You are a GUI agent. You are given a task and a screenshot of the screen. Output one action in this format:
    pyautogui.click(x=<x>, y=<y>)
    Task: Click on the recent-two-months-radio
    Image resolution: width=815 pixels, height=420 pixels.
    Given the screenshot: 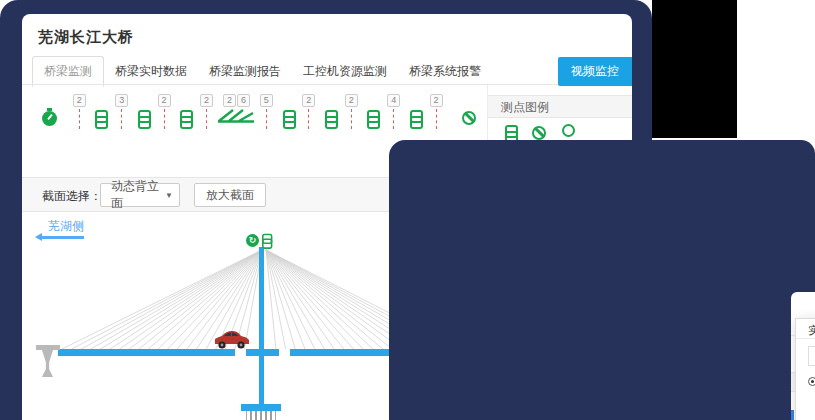 What is the action you would take?
    pyautogui.click(x=812, y=382)
    